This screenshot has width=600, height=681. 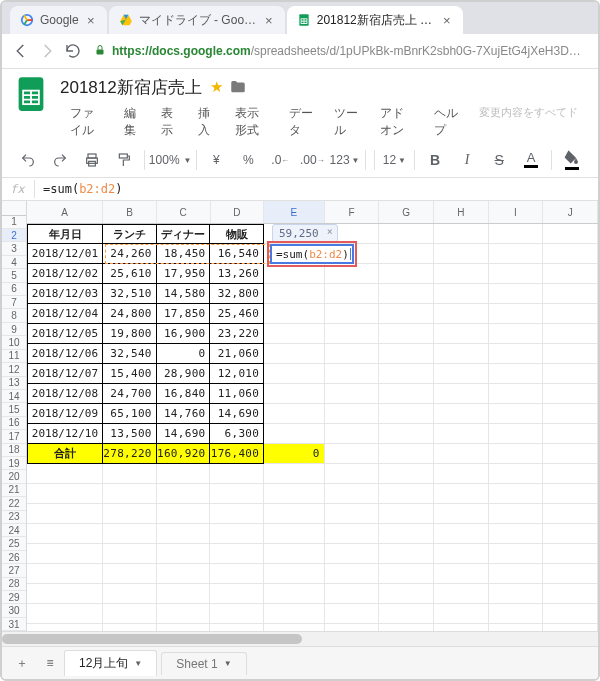 I want to click on select-all-corner, so click(x=14, y=208).